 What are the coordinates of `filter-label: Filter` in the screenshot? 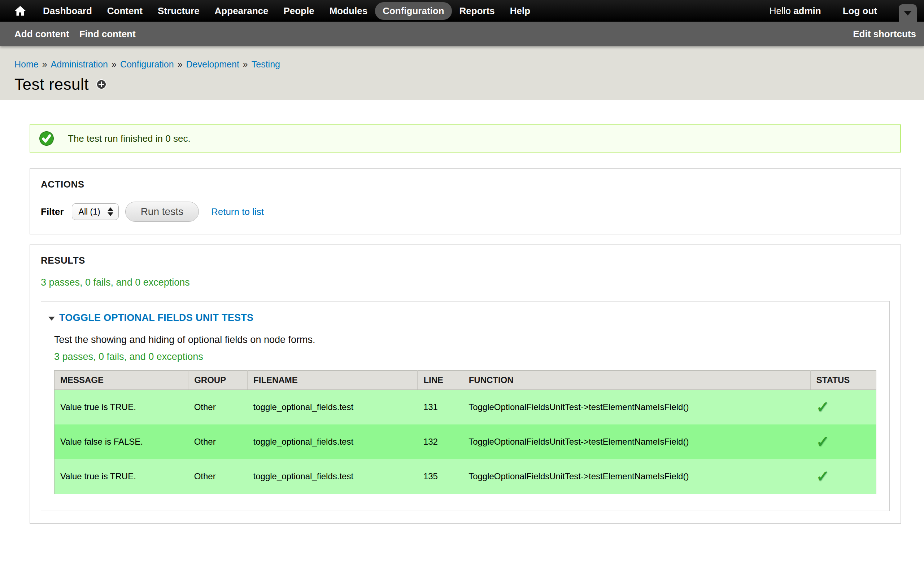 It's located at (52, 212).